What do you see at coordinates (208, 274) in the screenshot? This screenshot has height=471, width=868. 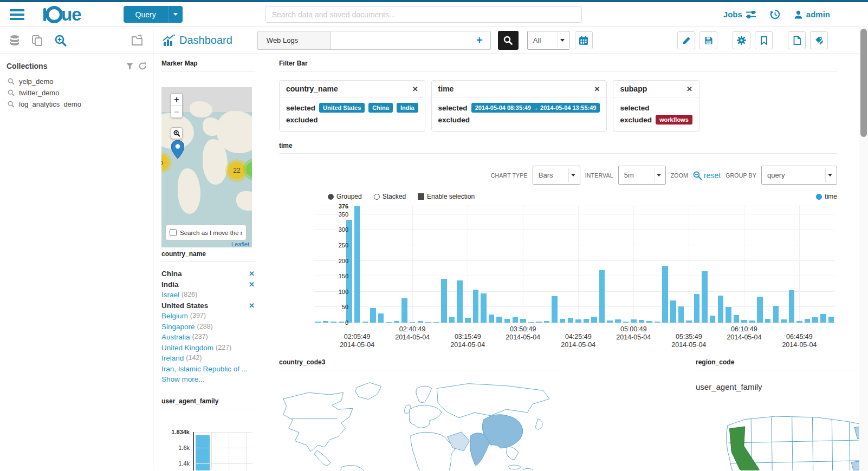 I see `facet-item-selected: China✕` at bounding box center [208, 274].